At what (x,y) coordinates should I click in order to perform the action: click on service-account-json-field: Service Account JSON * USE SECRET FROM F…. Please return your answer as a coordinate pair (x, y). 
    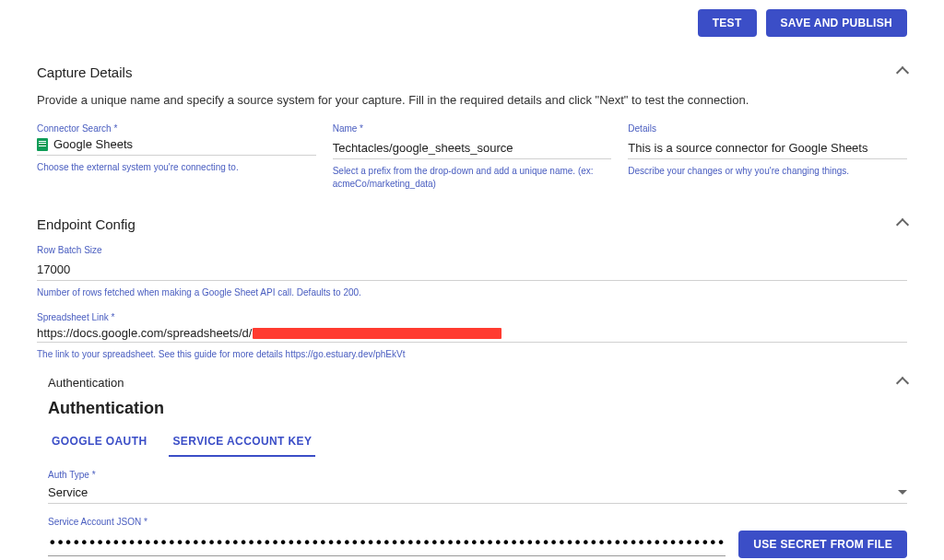
    Looking at the image, I should click on (478, 538).